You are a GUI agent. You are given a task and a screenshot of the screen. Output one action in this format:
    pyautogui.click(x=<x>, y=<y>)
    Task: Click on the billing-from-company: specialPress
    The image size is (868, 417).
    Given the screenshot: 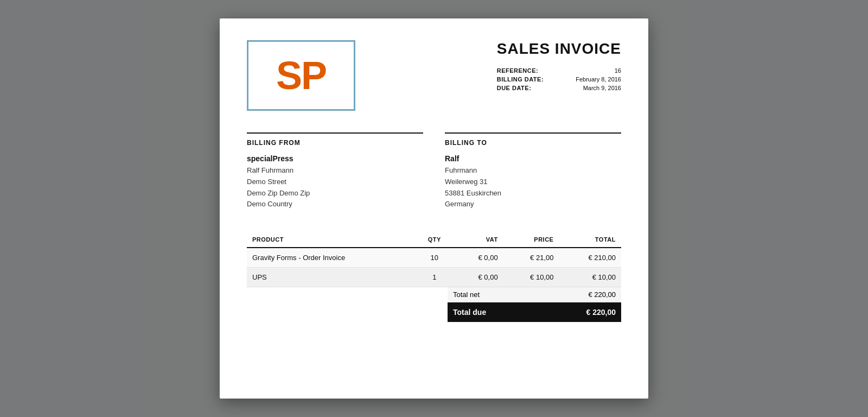 What is the action you would take?
    pyautogui.click(x=335, y=159)
    